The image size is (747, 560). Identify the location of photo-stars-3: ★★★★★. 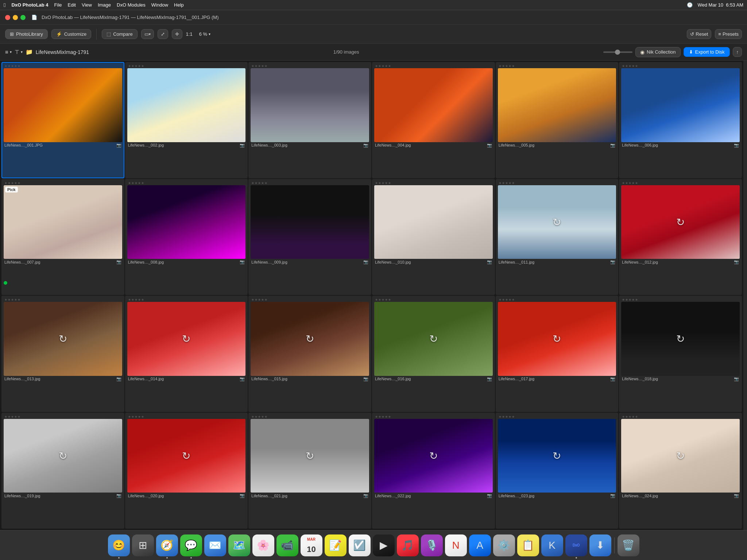
(310, 66).